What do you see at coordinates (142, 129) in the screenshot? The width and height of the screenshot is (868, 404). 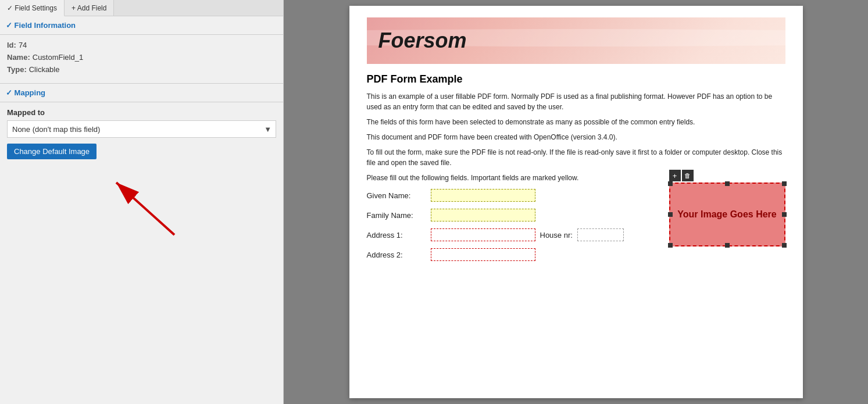 I see `mapped-to-select-wrapper: None (don't map this field) ▼` at bounding box center [142, 129].